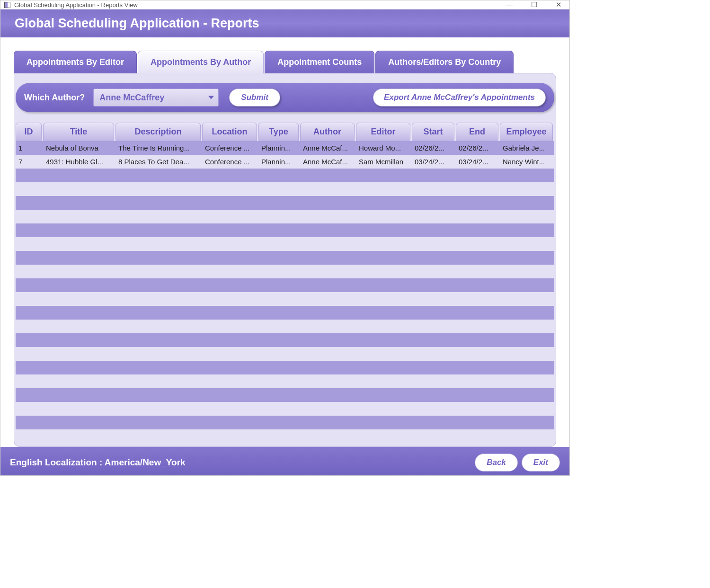  What do you see at coordinates (98, 463) in the screenshot?
I see `localization-label: English Localization : America/New_York` at bounding box center [98, 463].